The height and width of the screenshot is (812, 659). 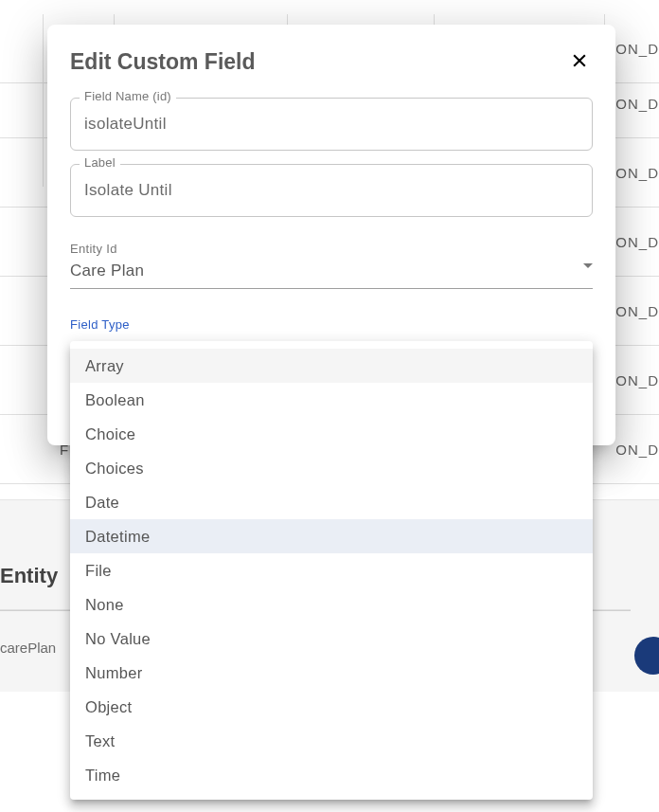 I want to click on field-name-wrap: Field Name (id), so click(x=331, y=124).